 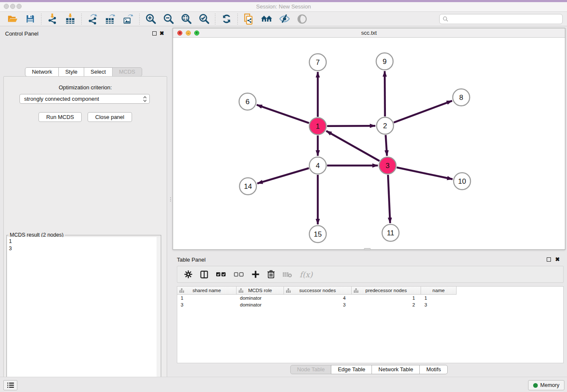 What do you see at coordinates (385, 126) in the screenshot?
I see `graph-node-2: 2` at bounding box center [385, 126].